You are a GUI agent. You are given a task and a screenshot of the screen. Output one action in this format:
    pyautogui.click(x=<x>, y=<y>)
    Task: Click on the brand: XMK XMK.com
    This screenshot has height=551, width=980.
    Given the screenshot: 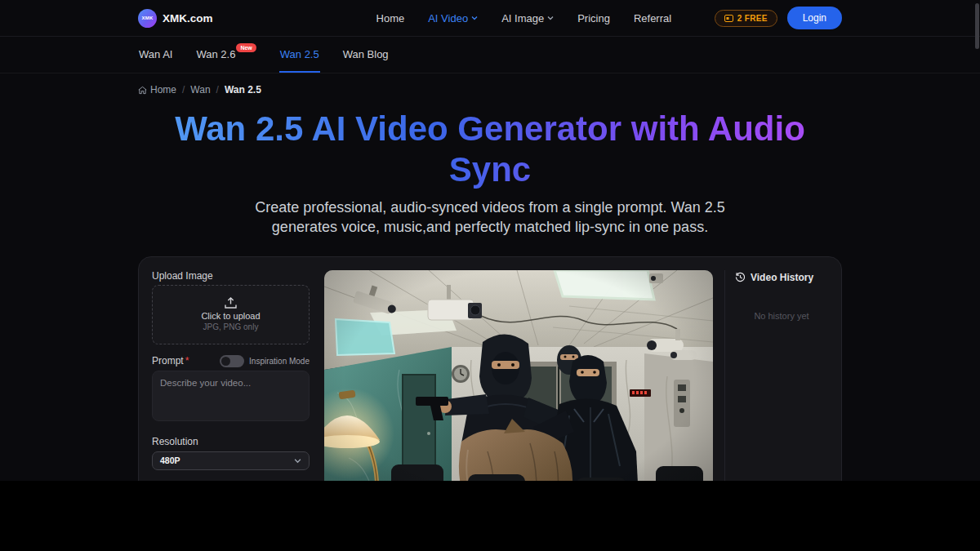 What is the action you would take?
    pyautogui.click(x=176, y=18)
    